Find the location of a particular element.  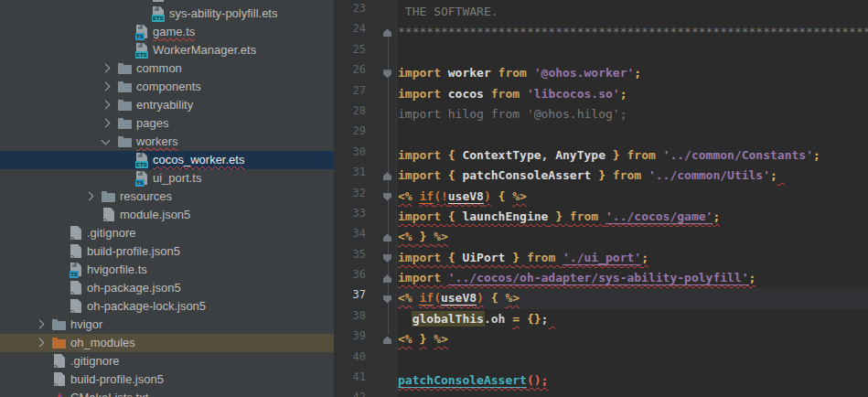

tree-item-sys-ability-polyfill-ets: ETSsys-ability-polyfill.ets is located at coordinates (166, 14).